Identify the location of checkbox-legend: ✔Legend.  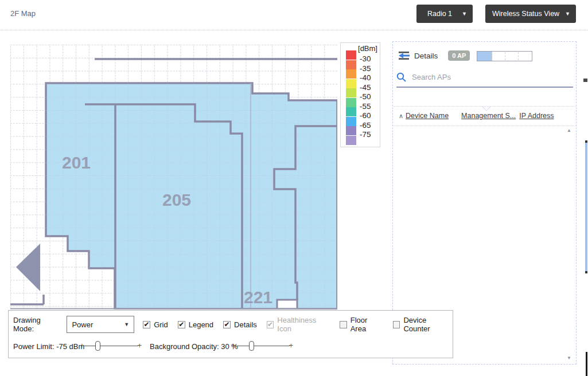
(196, 324).